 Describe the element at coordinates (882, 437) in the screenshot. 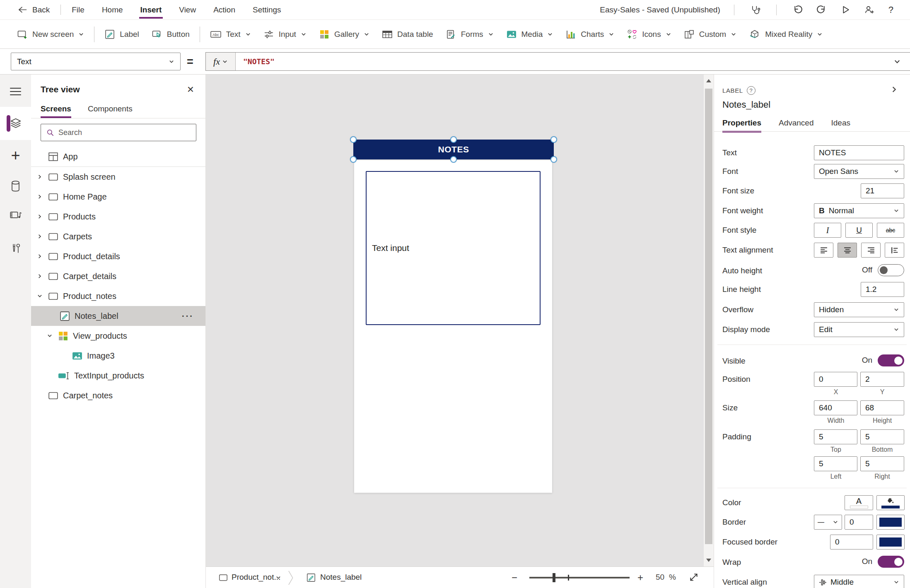

I see `padding-bottom-input: 5` at that location.